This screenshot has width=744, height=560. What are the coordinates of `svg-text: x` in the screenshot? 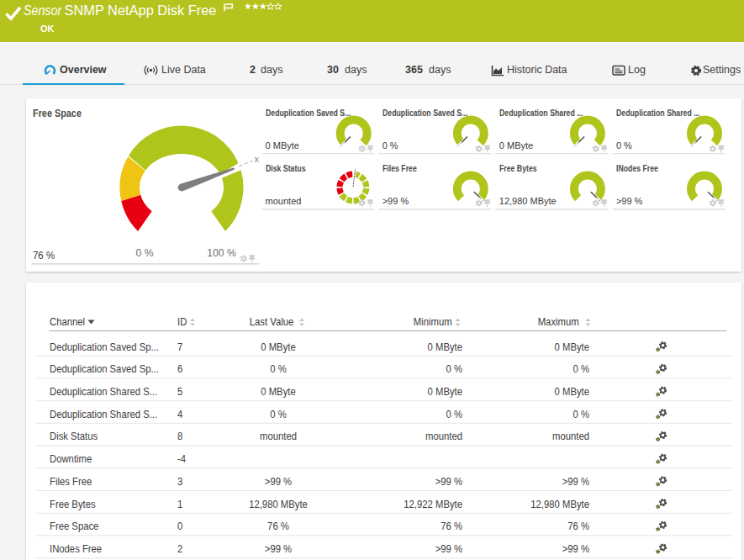 It's located at (256, 158).